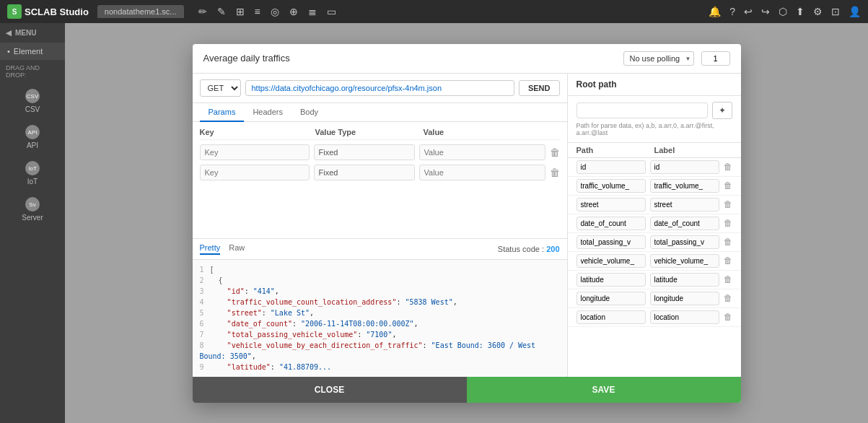 This screenshot has width=868, height=423. I want to click on toolbar-icons: ✏ ✎ ⊞ ≡ ◎ ⊕ ≣ ▭, so click(267, 12).